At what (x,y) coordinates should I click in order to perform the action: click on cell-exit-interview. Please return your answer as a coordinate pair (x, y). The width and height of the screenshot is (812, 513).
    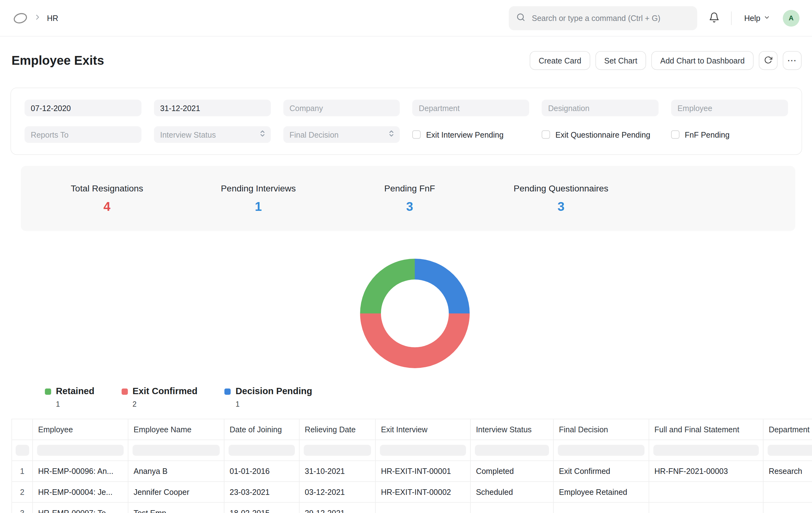
    Looking at the image, I should click on (423, 508).